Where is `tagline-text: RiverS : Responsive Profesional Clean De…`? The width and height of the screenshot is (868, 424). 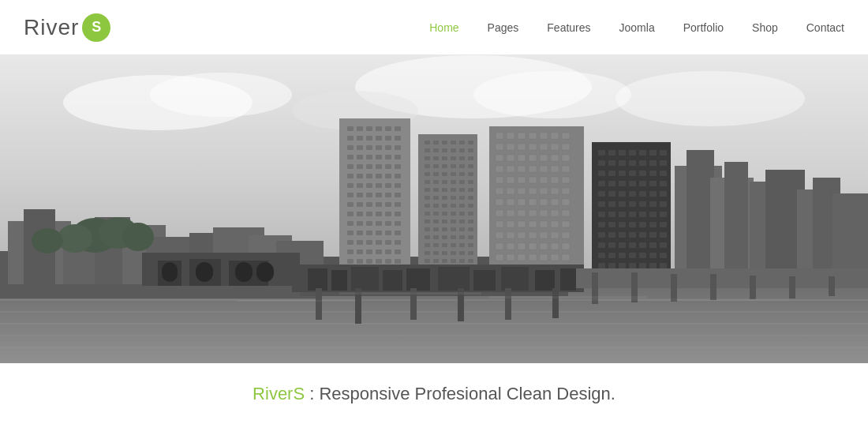
tagline-text: RiverS : Responsive Profesional Clean De… is located at coordinates (434, 394).